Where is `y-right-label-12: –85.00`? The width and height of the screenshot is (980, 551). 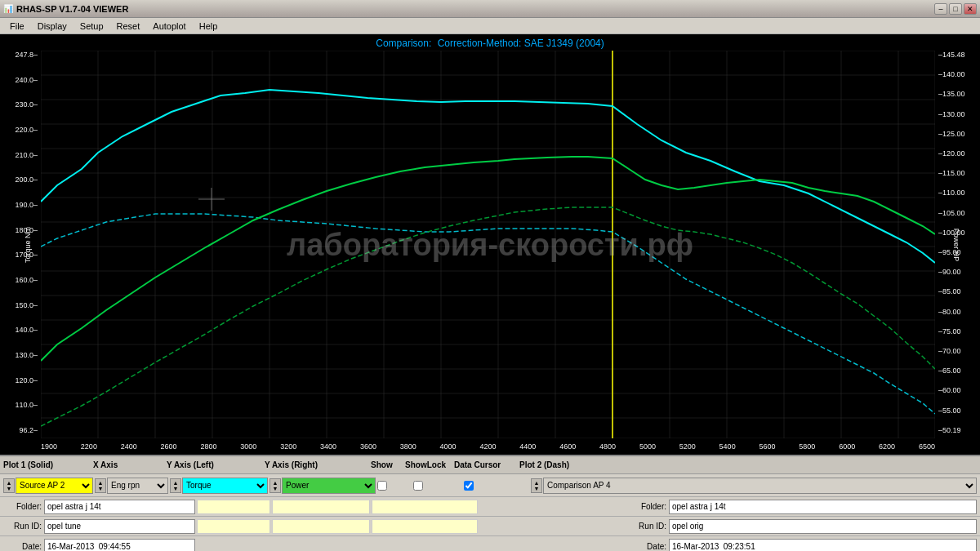 y-right-label-12: –85.00 is located at coordinates (957, 291).